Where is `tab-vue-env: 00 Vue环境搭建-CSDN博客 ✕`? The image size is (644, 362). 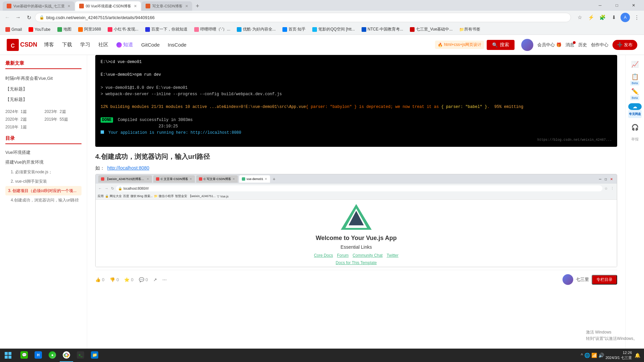
tab-vue-env: 00 Vue环境搭建-CSDN博客 ✕ is located at coordinates (108, 6).